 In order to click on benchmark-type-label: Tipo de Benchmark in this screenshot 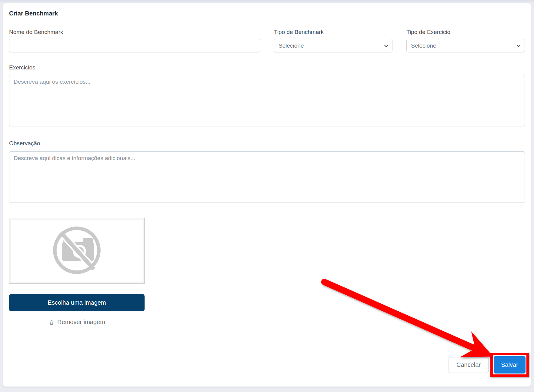, I will do `click(333, 32)`.